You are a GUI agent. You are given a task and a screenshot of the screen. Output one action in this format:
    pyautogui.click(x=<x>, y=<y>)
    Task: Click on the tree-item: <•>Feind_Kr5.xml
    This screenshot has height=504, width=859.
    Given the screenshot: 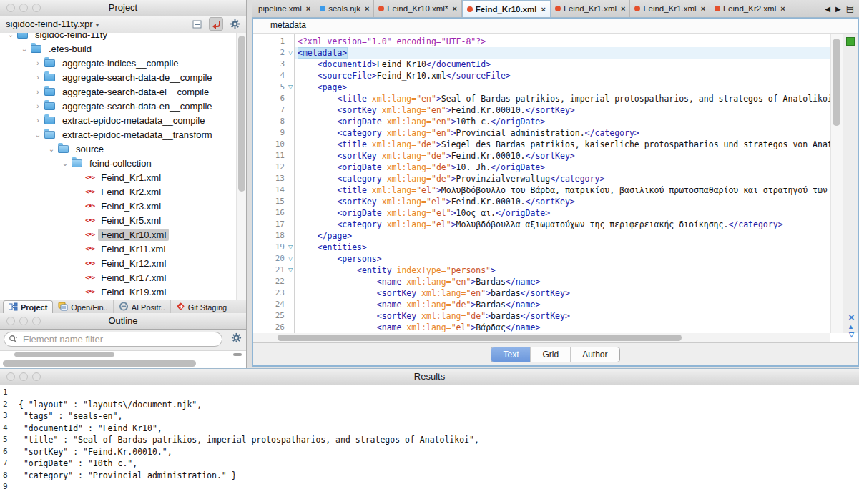 What is the action you would take?
    pyautogui.click(x=118, y=220)
    